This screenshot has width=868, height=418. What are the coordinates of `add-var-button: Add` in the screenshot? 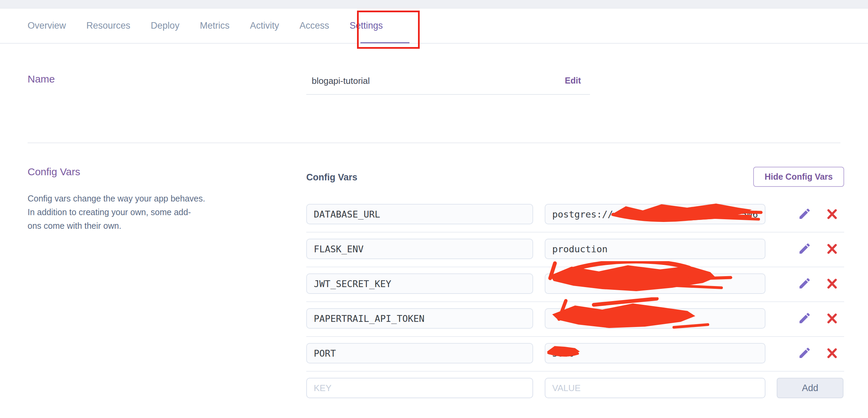 It's located at (810, 388).